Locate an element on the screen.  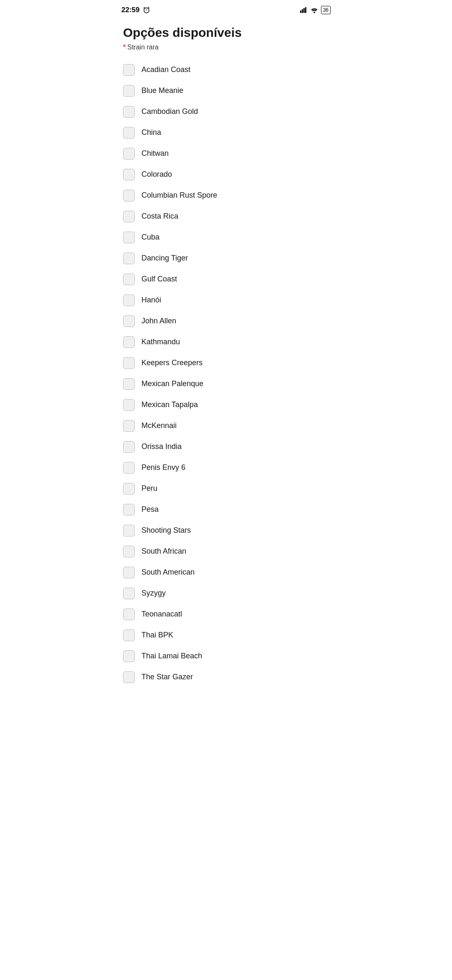
option-checkbox-kathmandu is located at coordinates (129, 342).